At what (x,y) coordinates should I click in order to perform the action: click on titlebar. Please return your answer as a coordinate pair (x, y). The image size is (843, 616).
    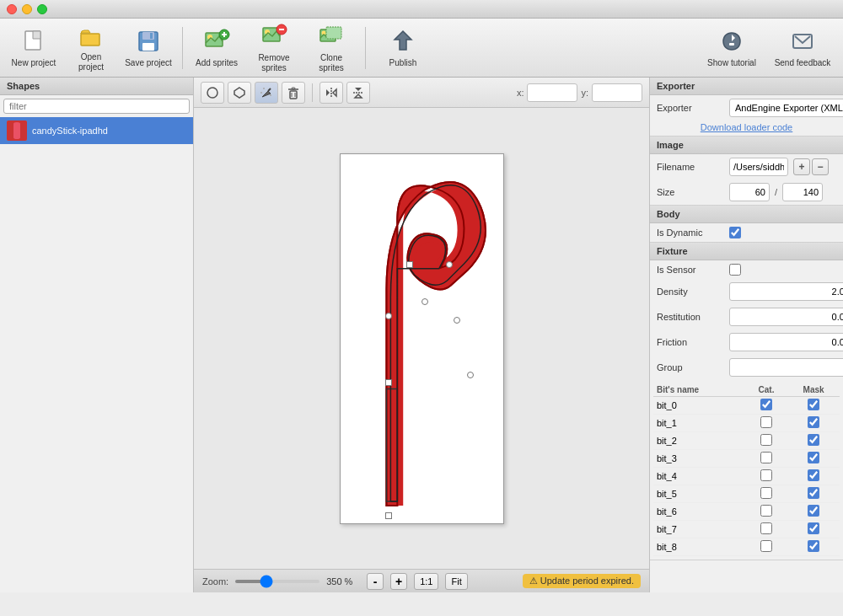
    Looking at the image, I should click on (422, 9).